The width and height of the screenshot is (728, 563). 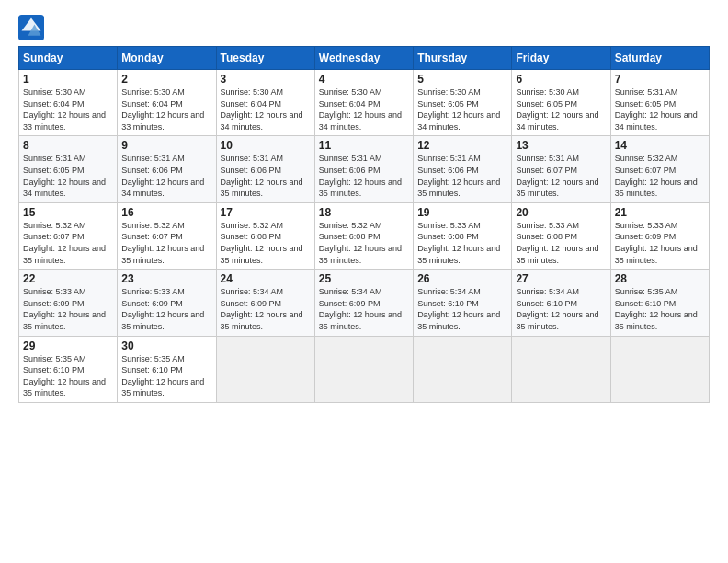 What do you see at coordinates (463, 303) in the screenshot?
I see `calendar-cell: 26Sunrise: 5:34 AMSunset: 6:10 PMDayligh…` at bounding box center [463, 303].